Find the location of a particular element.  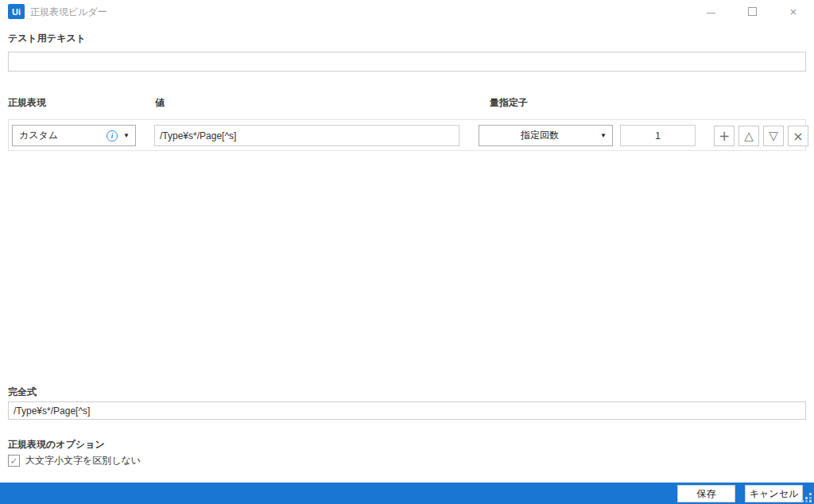

quantifier-dropdown: 指定回数 ▼ is located at coordinates (545, 135).